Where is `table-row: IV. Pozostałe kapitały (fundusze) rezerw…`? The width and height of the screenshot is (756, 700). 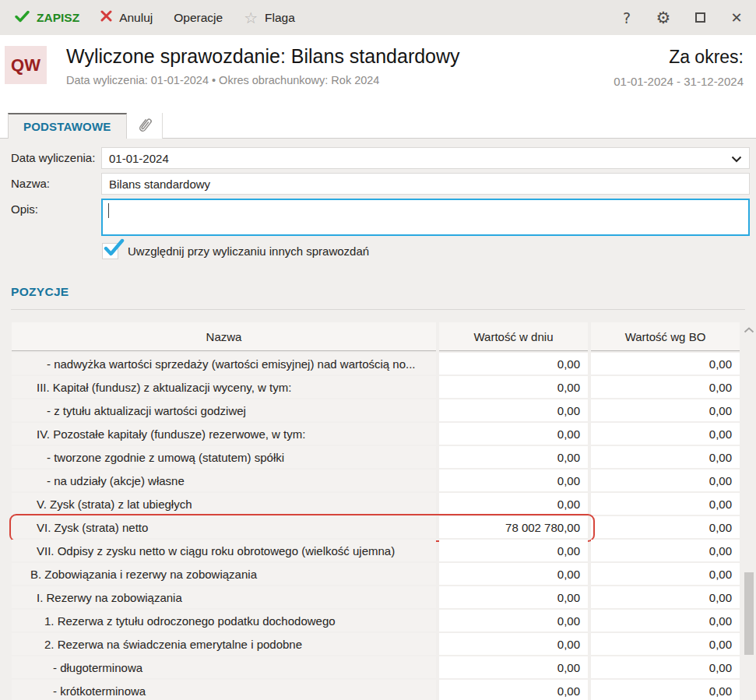 table-row: IV. Pozostałe kapitały (fundusze) rezerw… is located at coordinates (375, 434).